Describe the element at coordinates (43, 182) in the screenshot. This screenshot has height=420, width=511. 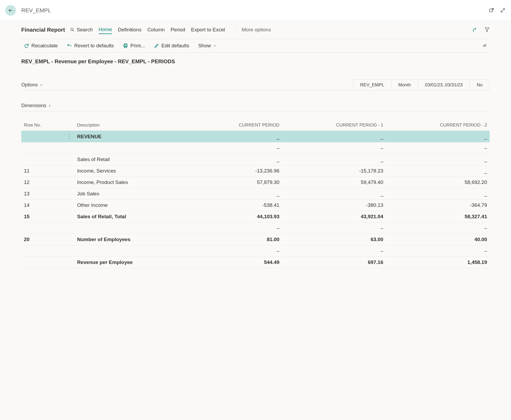
I see `cell-rowno: 12` at that location.